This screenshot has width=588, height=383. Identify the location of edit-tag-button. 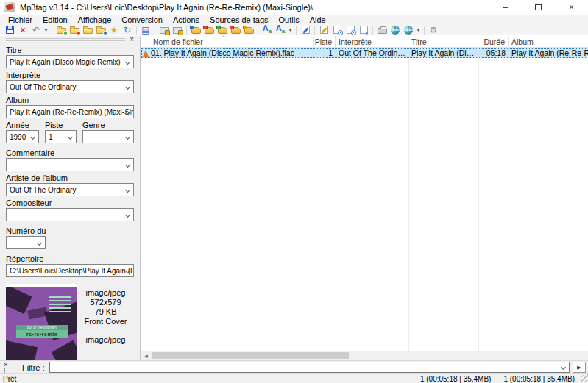
(305, 30).